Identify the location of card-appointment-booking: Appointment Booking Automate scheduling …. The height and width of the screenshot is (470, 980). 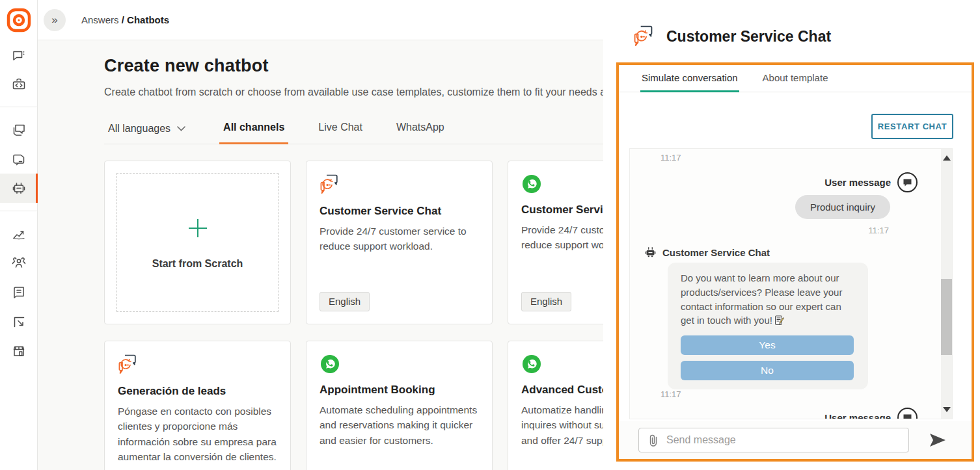
(400, 406).